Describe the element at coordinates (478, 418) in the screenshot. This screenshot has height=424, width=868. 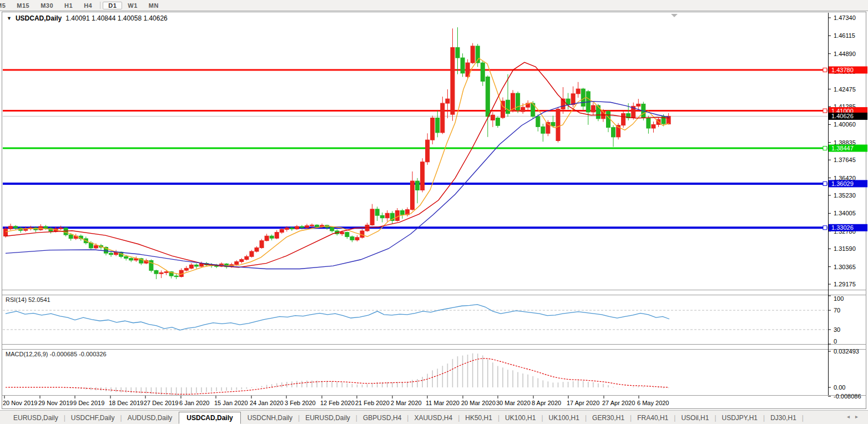
I see `tab-hk50-h1: HK50,H1` at that location.